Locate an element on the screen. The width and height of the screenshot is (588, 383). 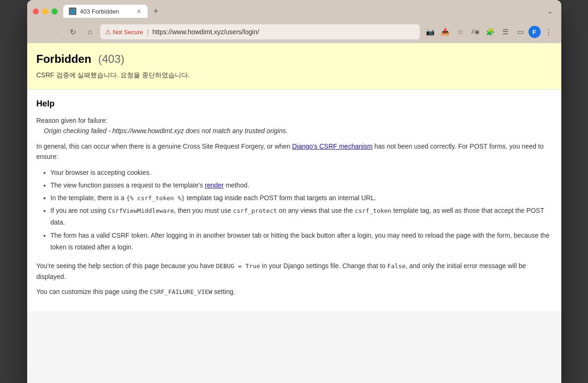
browser-menu-button: ⋮ is located at coordinates (549, 32).